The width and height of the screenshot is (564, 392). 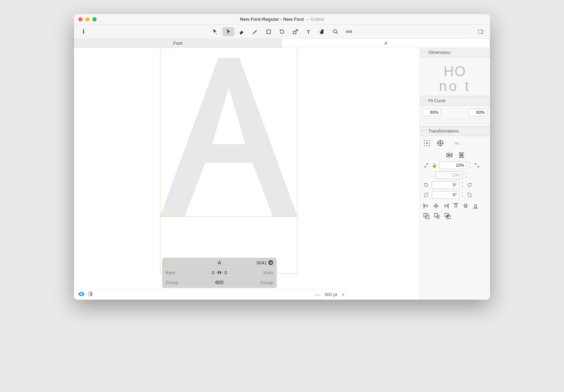 What do you see at coordinates (178, 283) in the screenshot?
I see `group-left-label: Group` at bounding box center [178, 283].